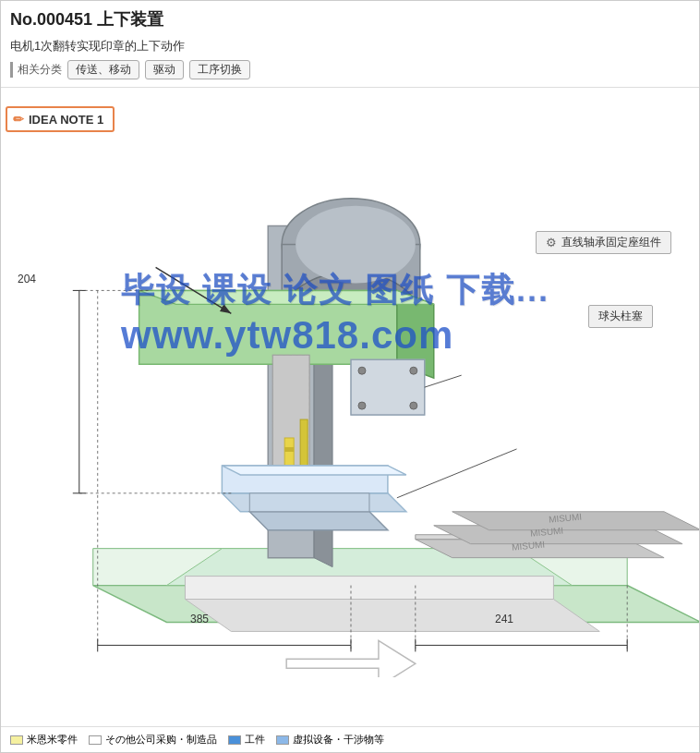 This screenshot has width=700, height=753. Describe the element at coordinates (27, 279) in the screenshot. I see `dim-204: 204` at that location.